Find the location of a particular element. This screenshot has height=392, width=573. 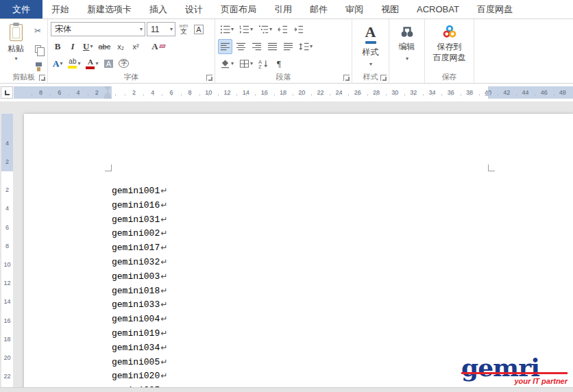

cut-button: ✂ is located at coordinates (38, 31).